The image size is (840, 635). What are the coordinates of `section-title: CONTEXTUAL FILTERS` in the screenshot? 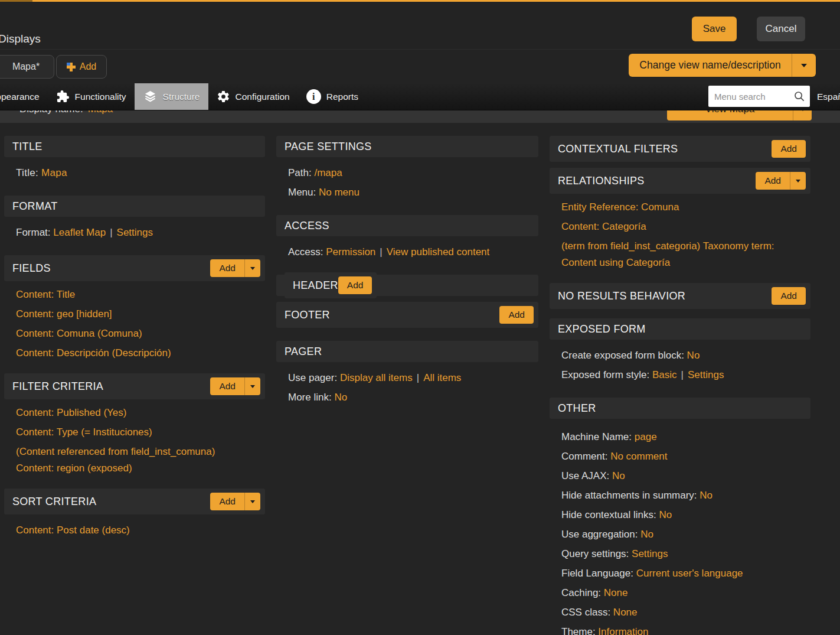 It's located at (617, 149).